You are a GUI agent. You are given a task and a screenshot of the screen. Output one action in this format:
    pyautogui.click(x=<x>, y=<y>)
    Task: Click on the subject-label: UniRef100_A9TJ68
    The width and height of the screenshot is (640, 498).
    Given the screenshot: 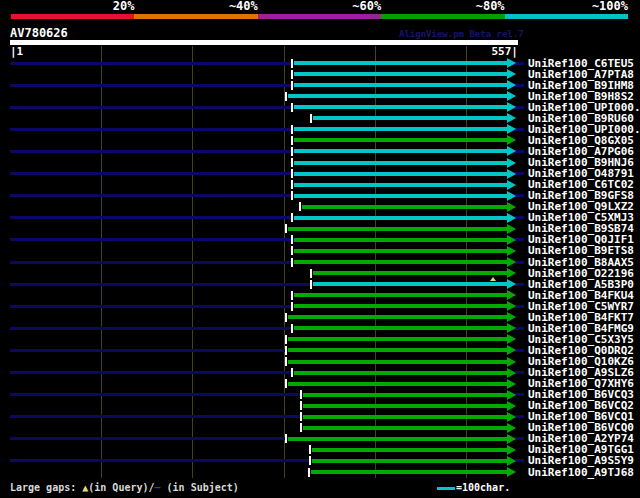 What is the action you would take?
    pyautogui.click(x=581, y=472)
    